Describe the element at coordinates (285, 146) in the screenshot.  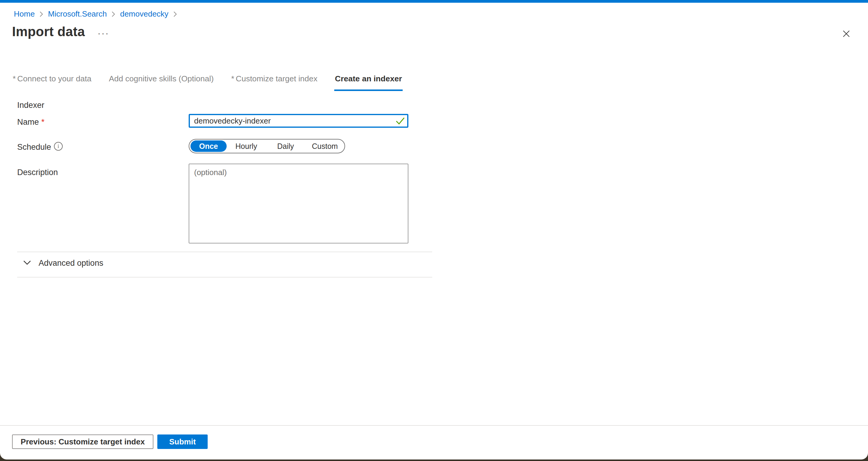
I see `schedule-option-daily: Daily` at that location.